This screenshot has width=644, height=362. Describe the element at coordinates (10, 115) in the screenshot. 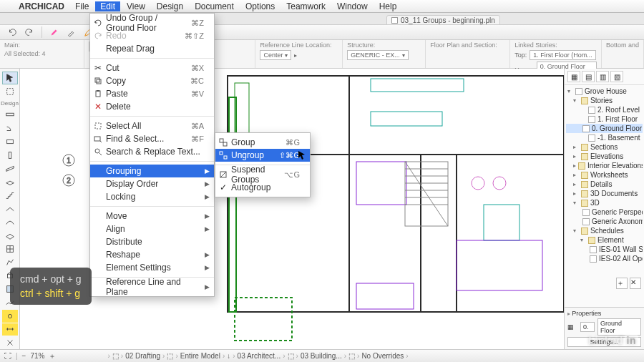

I see `wall-tool` at that location.